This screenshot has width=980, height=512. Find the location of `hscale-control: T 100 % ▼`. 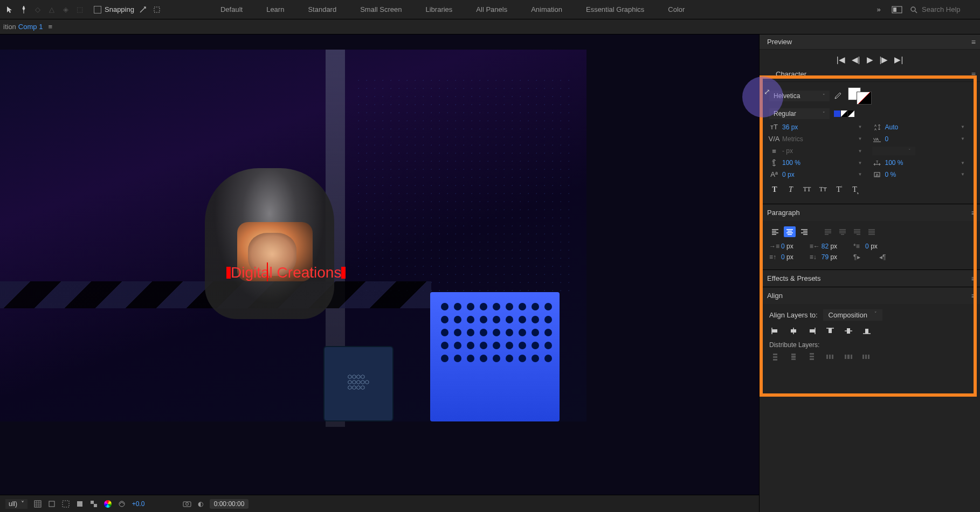

hscale-control: T 100 % ▼ is located at coordinates (922, 163).